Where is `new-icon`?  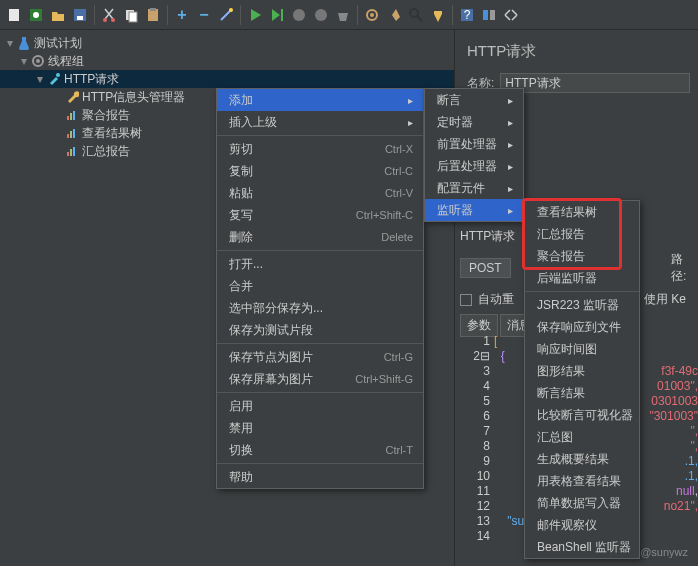
new-icon is located at coordinates (14, 15).